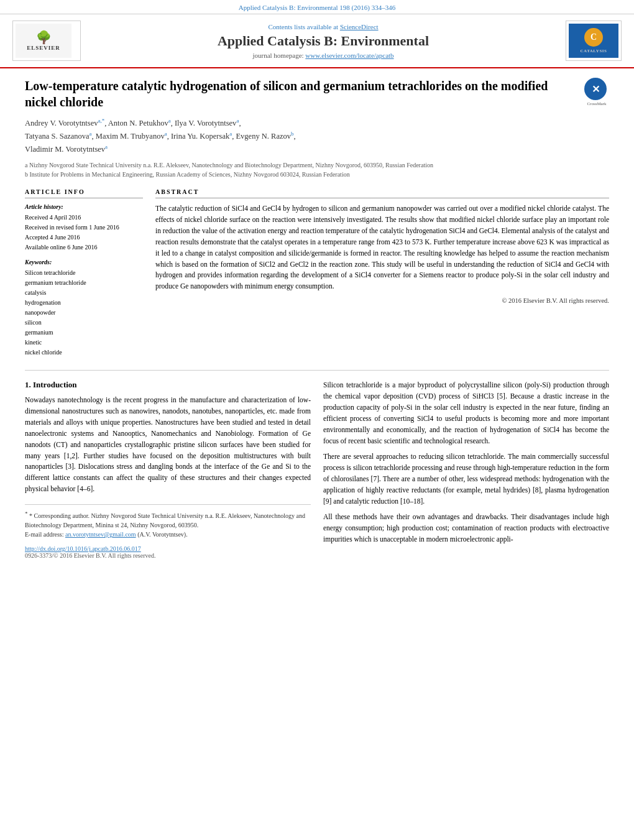 Image resolution: width=634 pixels, height=840 pixels. What do you see at coordinates (382, 247) in the screenshot?
I see `abstract-text: The catalytic reduction of SiCl4 and GeC…` at bounding box center [382, 247].